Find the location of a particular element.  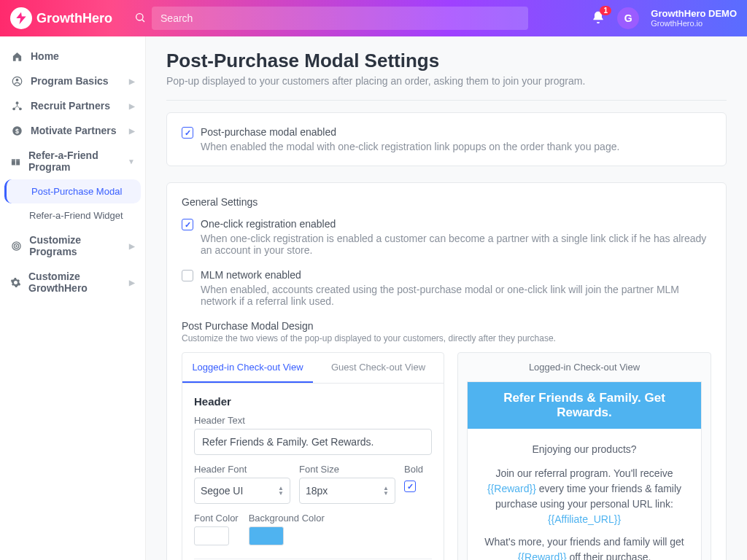

search-icon is located at coordinates (140, 19).